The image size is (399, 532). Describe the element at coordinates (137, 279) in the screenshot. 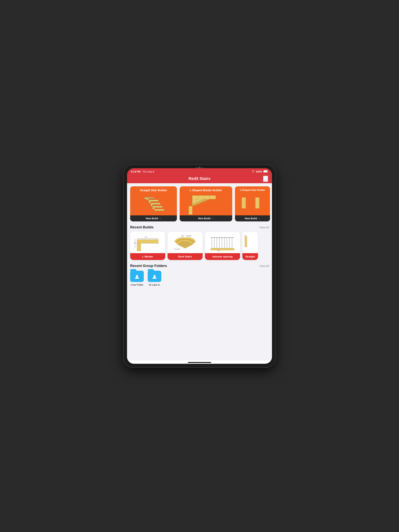

I see `folder-item-crew: Crew Folder` at that location.